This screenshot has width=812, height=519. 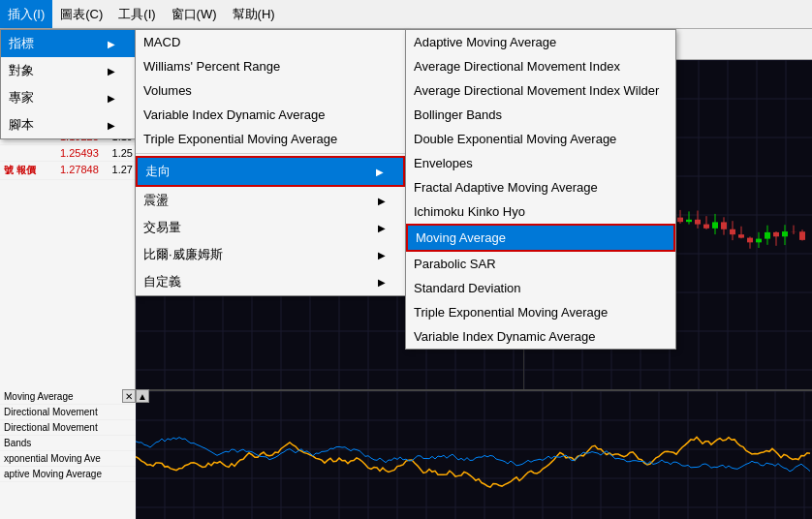 I want to click on indicator-custom: 自定義 ▶, so click(x=270, y=282).